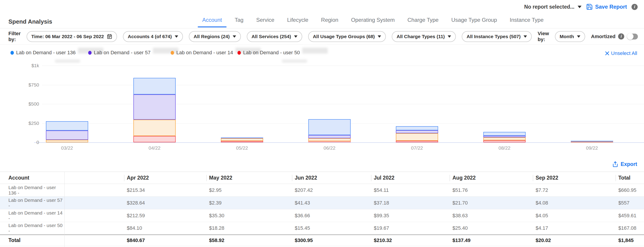 The height and width of the screenshot is (247, 644). I want to click on column-header-sep: Sep 2022, so click(574, 178).